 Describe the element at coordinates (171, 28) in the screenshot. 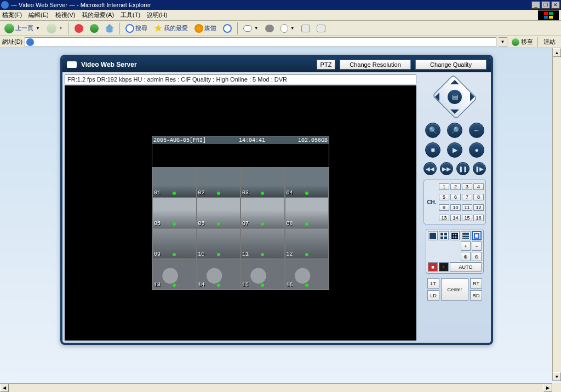

I see `favorites-button: 我的最愛` at that location.